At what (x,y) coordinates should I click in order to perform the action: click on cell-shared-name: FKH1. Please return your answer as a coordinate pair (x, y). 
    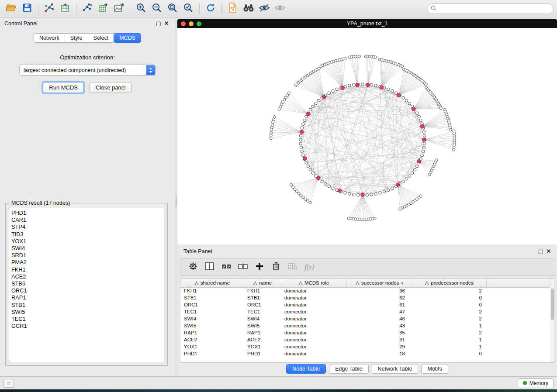
    Looking at the image, I should click on (212, 291).